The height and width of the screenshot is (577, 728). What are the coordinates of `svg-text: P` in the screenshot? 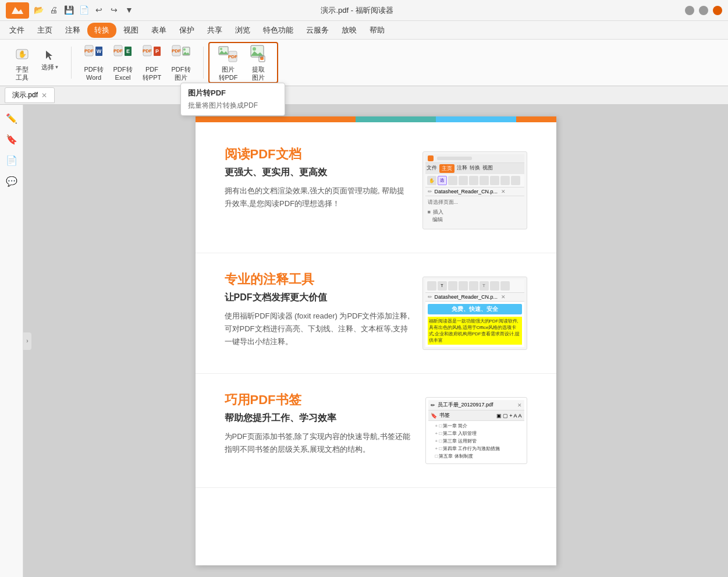 It's located at (157, 51).